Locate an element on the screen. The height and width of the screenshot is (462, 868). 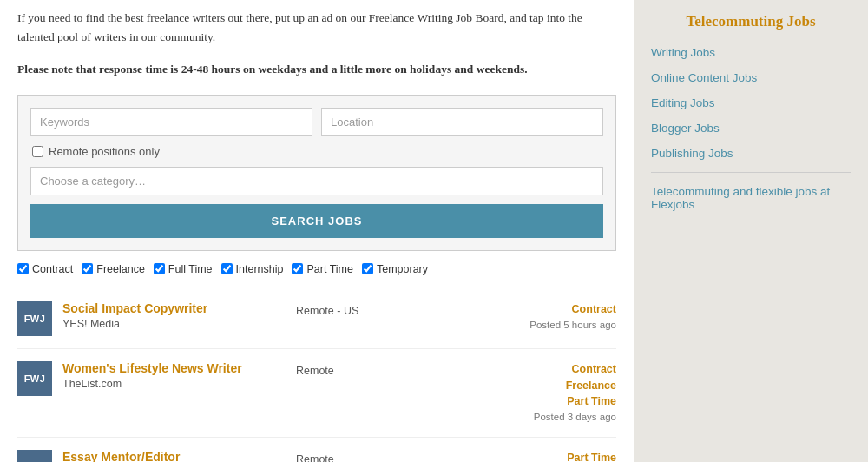
sidebar-divider is located at coordinates (751, 172).